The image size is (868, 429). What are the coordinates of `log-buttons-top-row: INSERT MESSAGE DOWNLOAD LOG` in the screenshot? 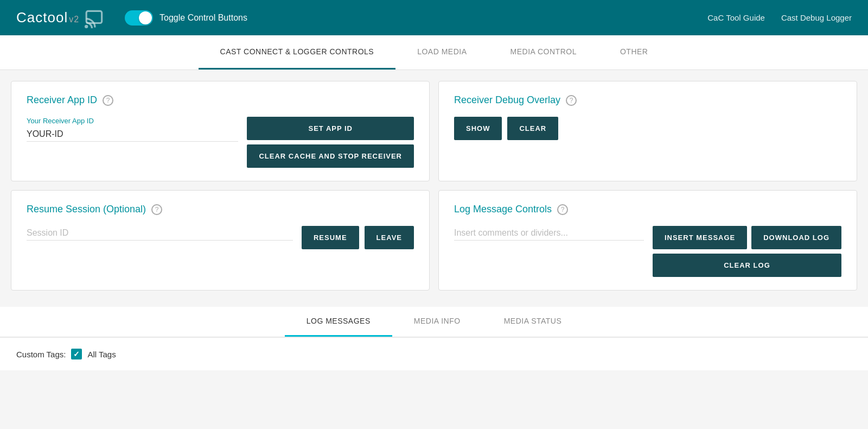 It's located at (747, 238).